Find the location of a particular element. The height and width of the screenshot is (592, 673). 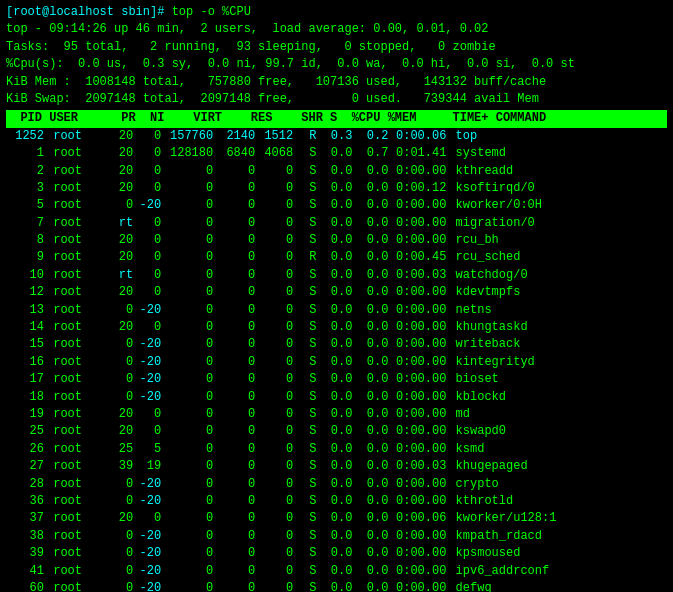

table-row: 1 root 20012818068404068 S0.00.70:01.41 … is located at coordinates (336, 154).